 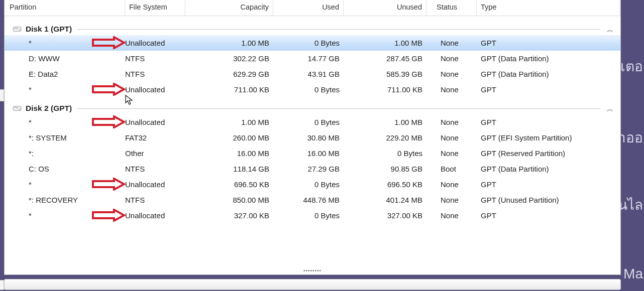 I want to click on header-used: Used, so click(x=308, y=8).